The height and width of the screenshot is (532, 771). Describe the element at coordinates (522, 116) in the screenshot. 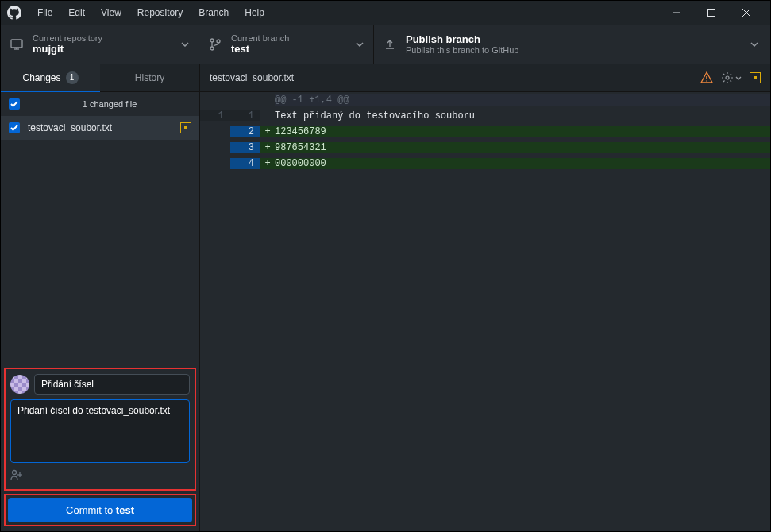

I see `diff-code: Text přidaný do testovacího souboru` at that location.